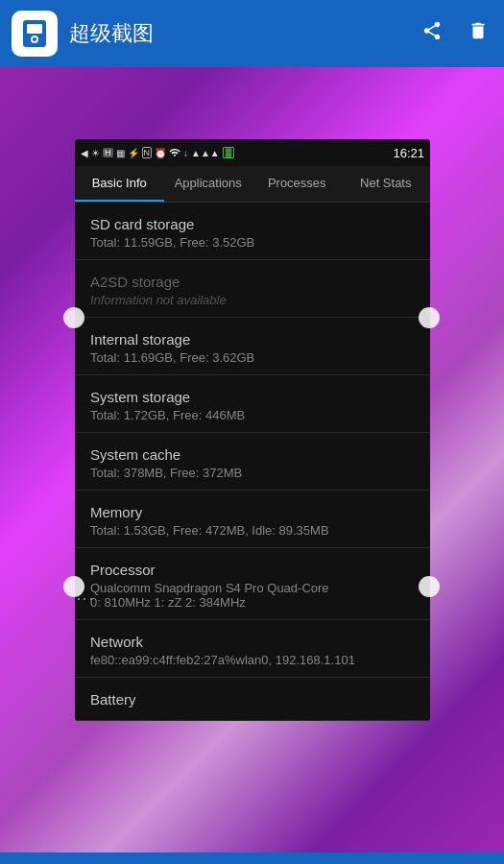 This screenshot has width=504, height=864. I want to click on usb-icon: ⚡, so click(133, 154).